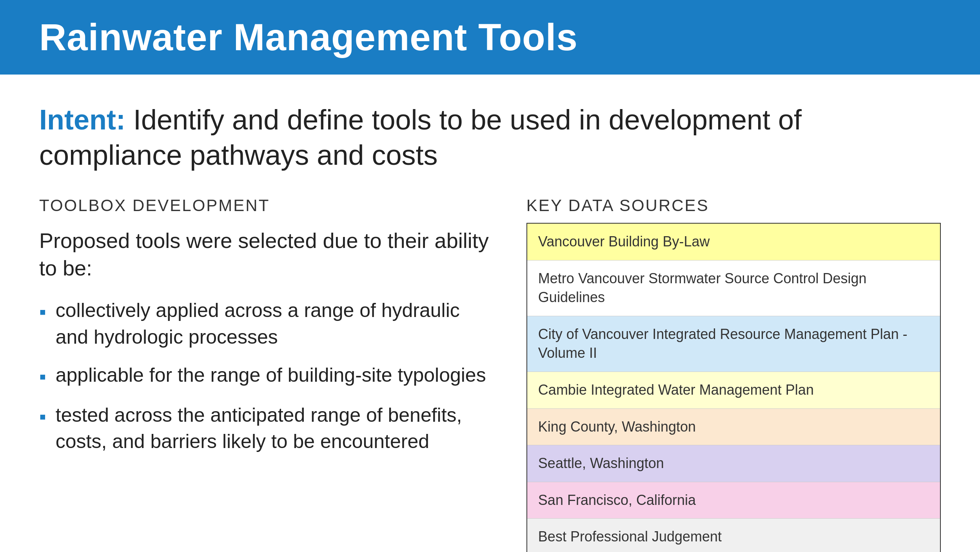  Describe the element at coordinates (734, 242) in the screenshot. I see `data-row: Vancouver Building By-Law` at that location.